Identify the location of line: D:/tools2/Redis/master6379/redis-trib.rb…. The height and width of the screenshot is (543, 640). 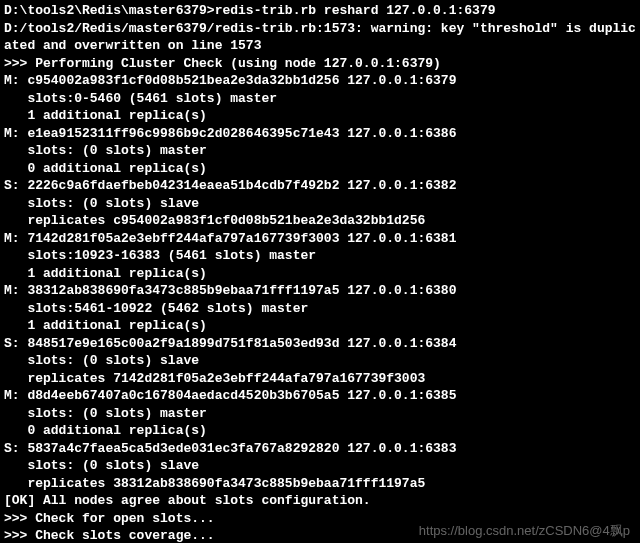
(320, 38).